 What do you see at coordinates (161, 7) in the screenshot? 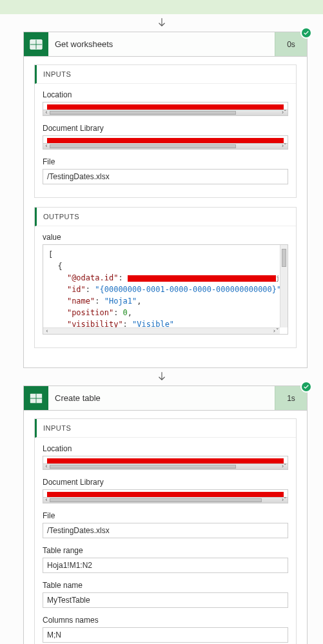
I see `previous-action-band` at bounding box center [161, 7].